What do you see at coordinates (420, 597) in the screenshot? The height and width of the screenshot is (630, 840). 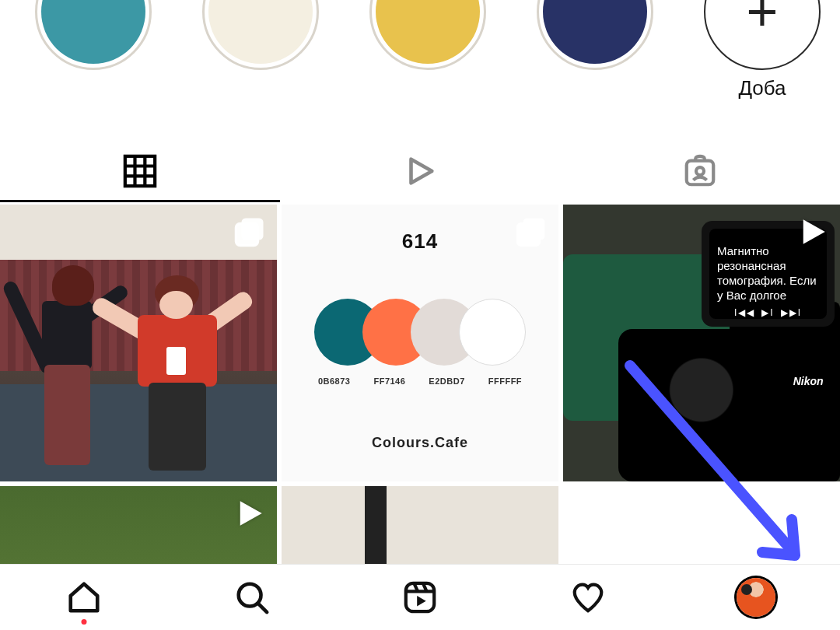 I see `bottom-nav` at bounding box center [420, 597].